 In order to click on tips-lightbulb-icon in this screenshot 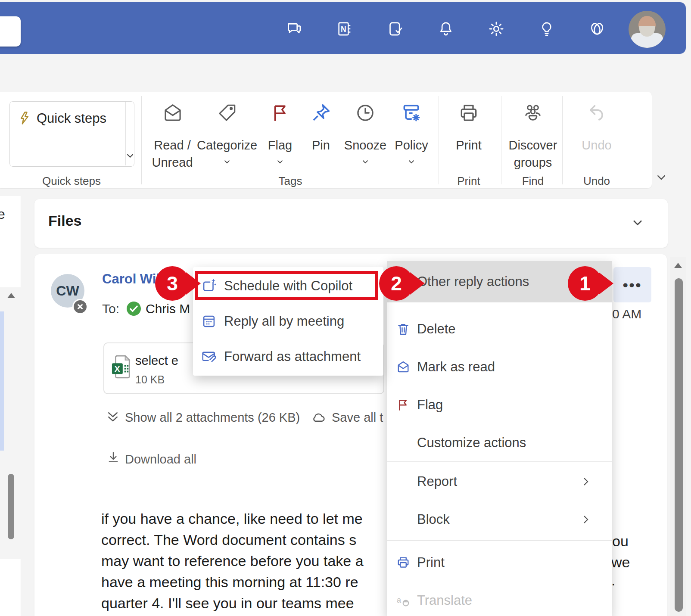, I will do `click(547, 29)`.